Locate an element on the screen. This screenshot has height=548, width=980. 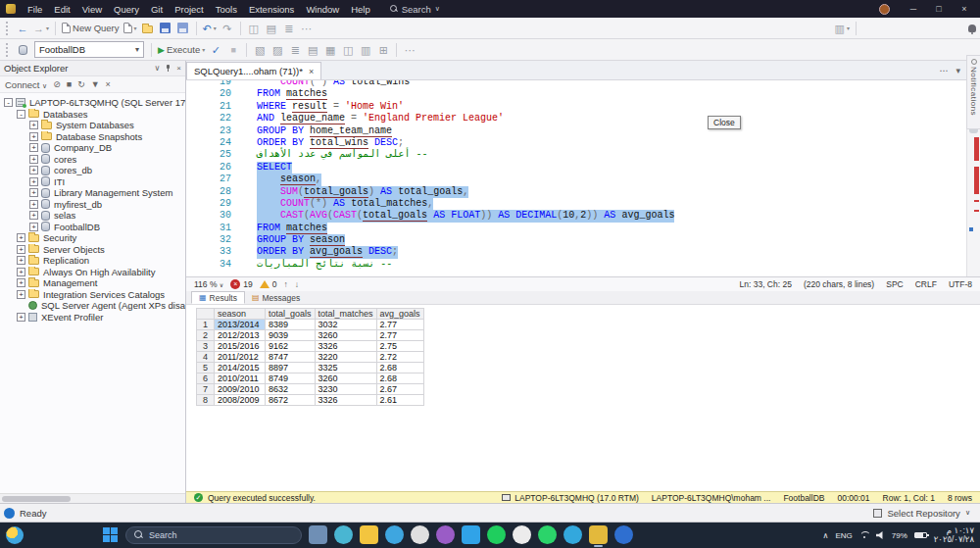
cell: 8897 is located at coordinates (290, 369).